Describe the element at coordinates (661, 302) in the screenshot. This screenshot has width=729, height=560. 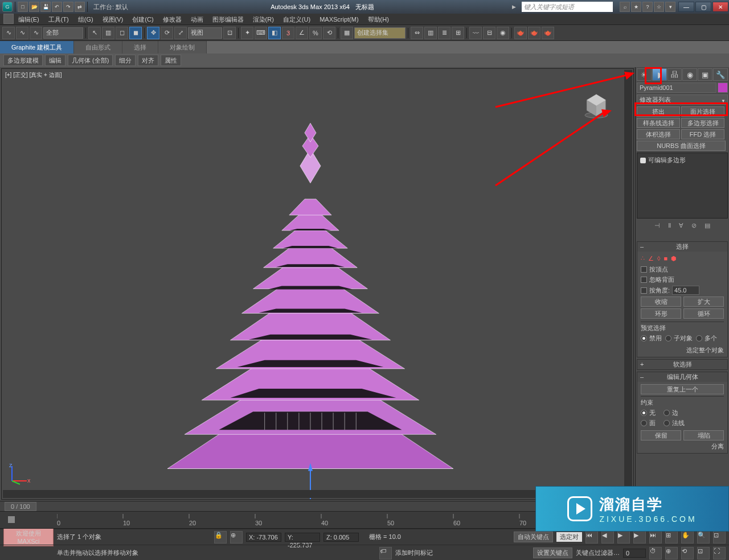
I see `shrink-button: 收缩` at that location.